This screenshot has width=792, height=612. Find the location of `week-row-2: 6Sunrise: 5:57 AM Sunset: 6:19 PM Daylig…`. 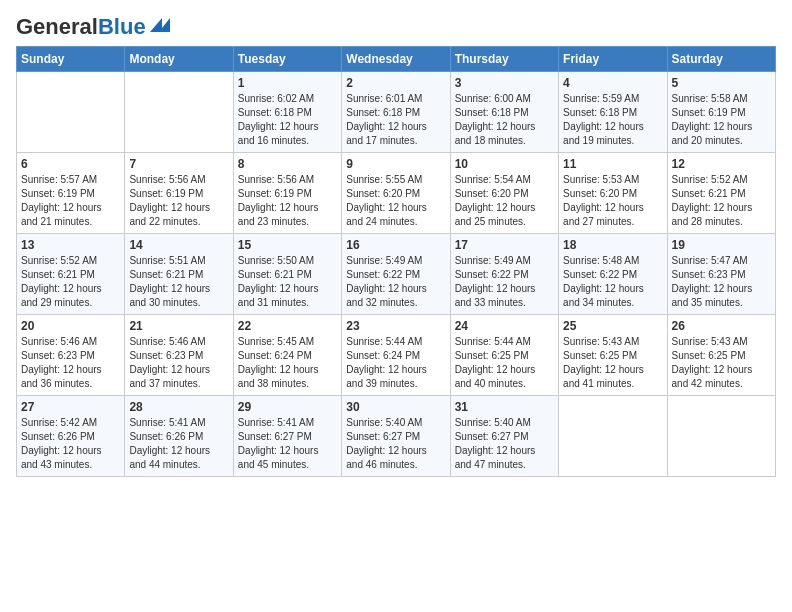

week-row-2: 6Sunrise: 5:57 AM Sunset: 6:19 PM Daylig… is located at coordinates (396, 194).